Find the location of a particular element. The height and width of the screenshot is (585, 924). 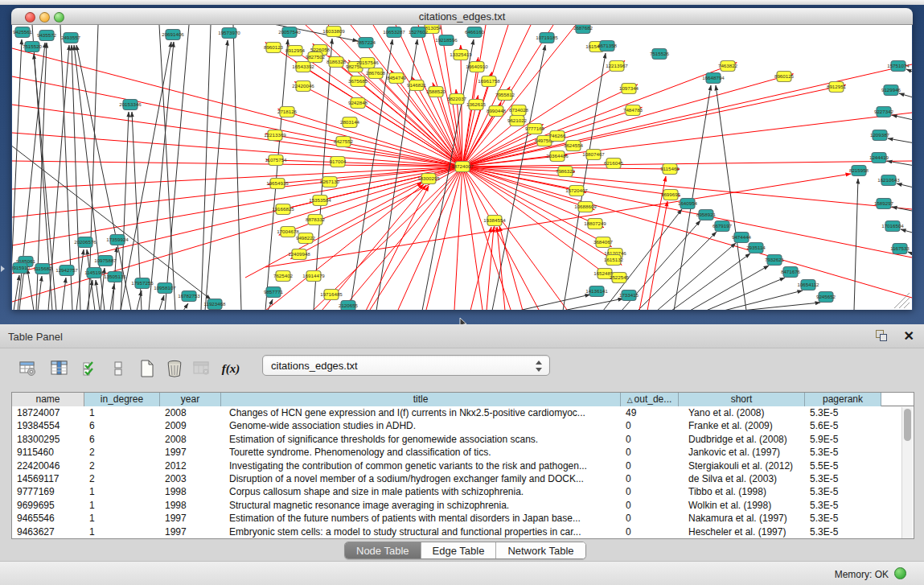

network-node: 8912951 is located at coordinates (836, 87).